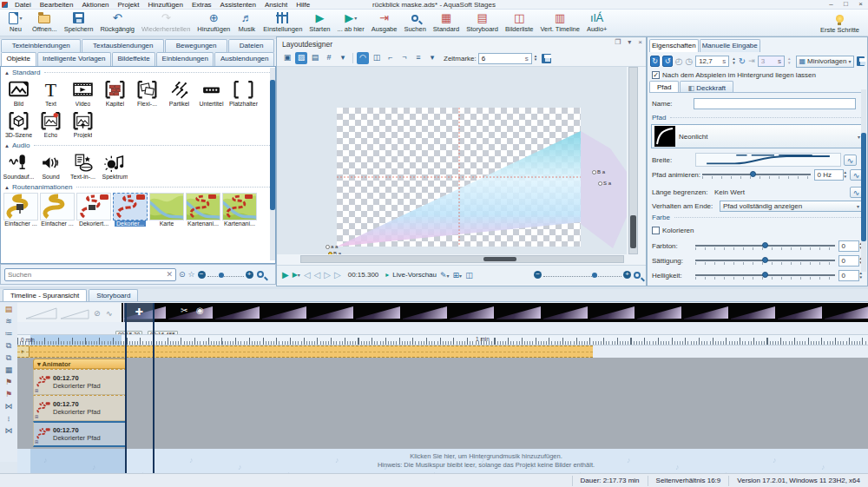  I want to click on clear-search-icon: ✕, so click(169, 274).